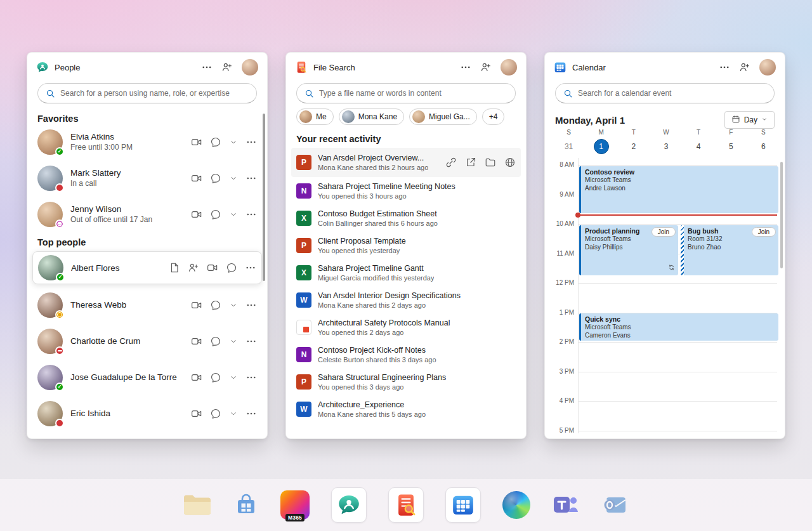 The width and height of the screenshot is (812, 531). I want to click on file-row: Architecture_Experience Mona Kane shared…, so click(406, 409).